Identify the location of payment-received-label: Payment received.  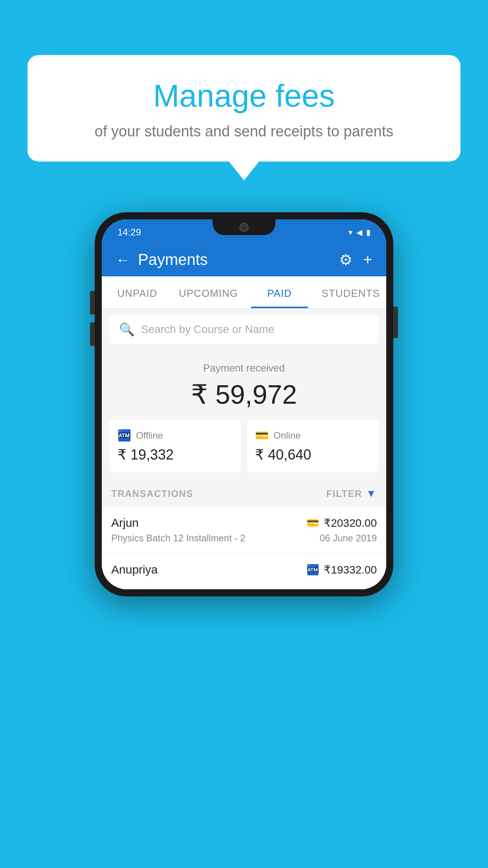
(244, 368).